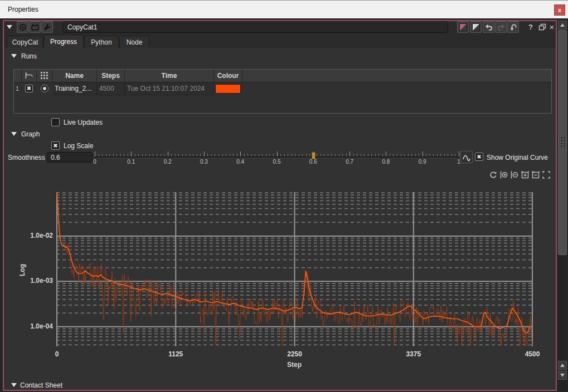  Describe the element at coordinates (546, 175) in the screenshot. I see `fit-view-button` at that location.